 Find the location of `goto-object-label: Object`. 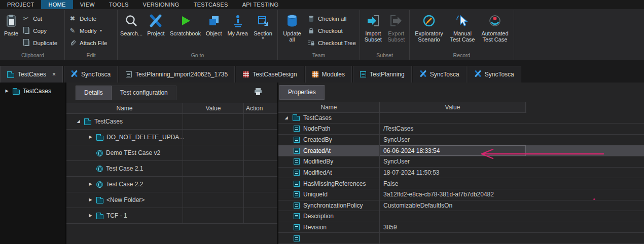

goto-object-label: Object is located at coordinates (214, 33).